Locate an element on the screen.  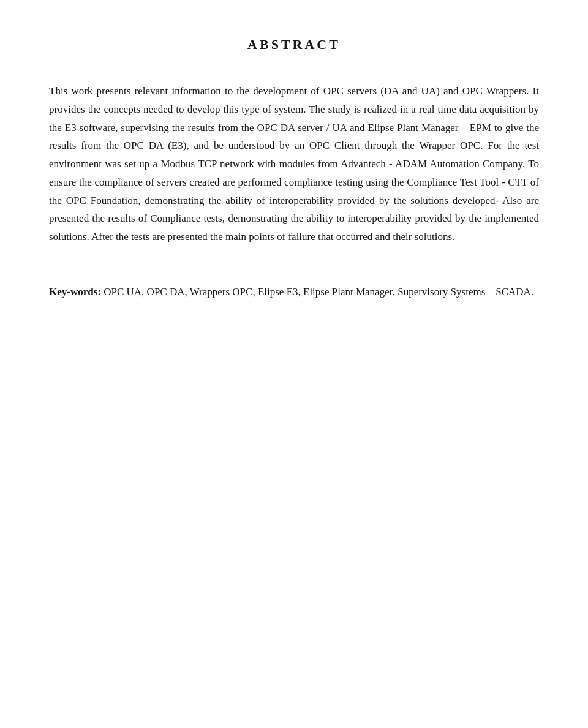
page-title: ABSTRACT is located at coordinates (294, 45).